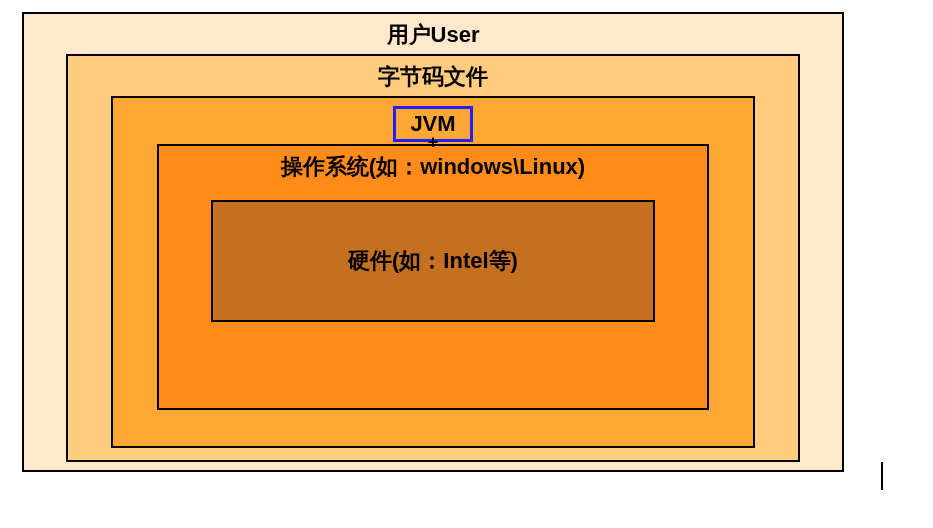  I want to click on layer-hardware: 硬件(如：Intel等), so click(433, 261).